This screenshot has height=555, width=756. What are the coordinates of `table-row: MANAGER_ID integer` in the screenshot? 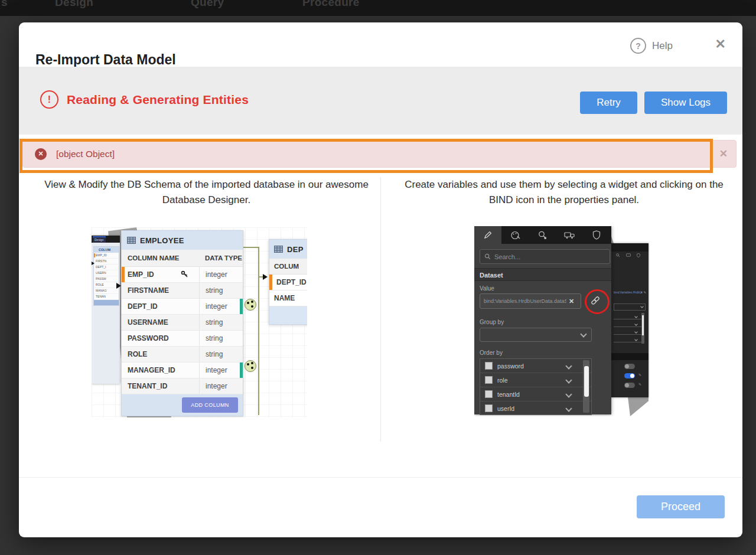 It's located at (182, 371).